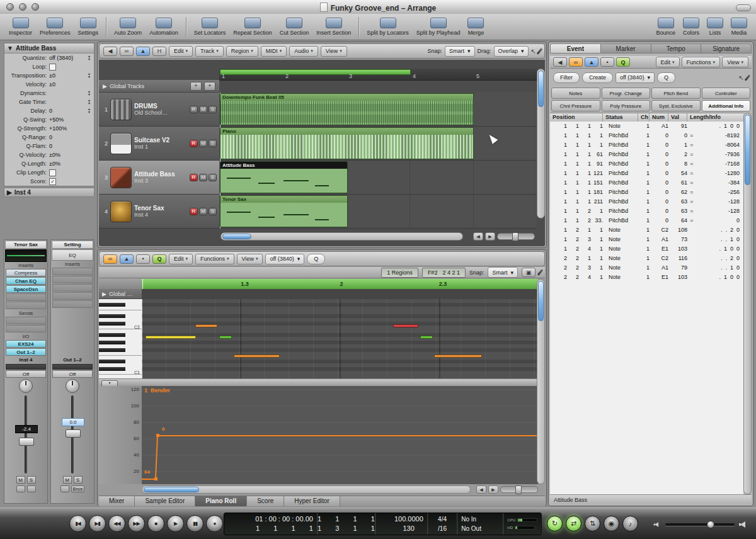  I want to click on menu-midi: MIDI▾, so click(274, 52).